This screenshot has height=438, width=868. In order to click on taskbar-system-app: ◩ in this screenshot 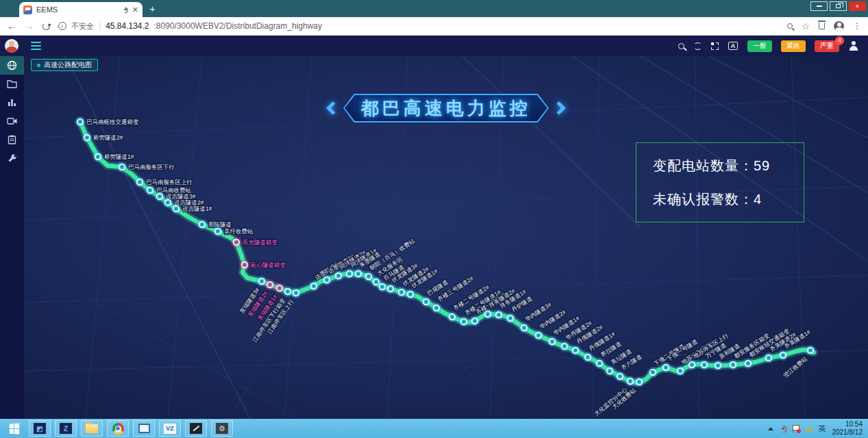, I will do `click(40, 428)`.